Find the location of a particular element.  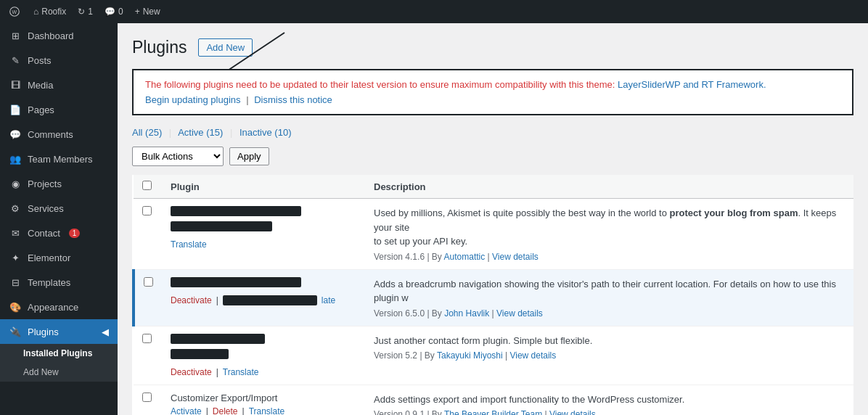

sidebar-item-contact: ✉ Contact 1 is located at coordinates (59, 233).